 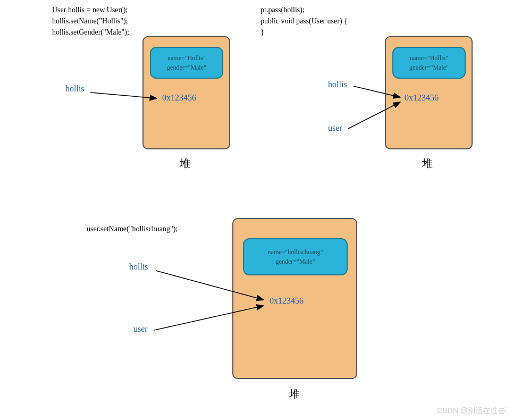 I want to click on obj-gender-1: gender="Male", so click(x=187, y=68).